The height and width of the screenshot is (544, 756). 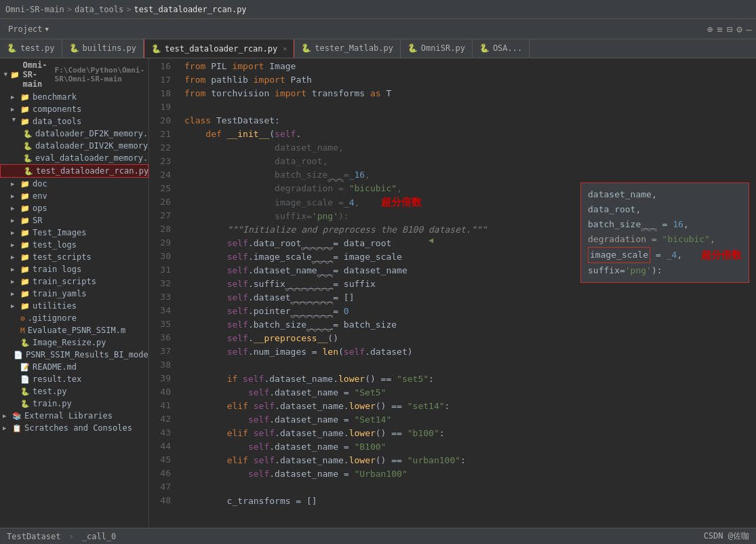 I want to click on sidebar-item-scratches: ▶ 📋 Scratches and Consoles, so click(x=75, y=428).